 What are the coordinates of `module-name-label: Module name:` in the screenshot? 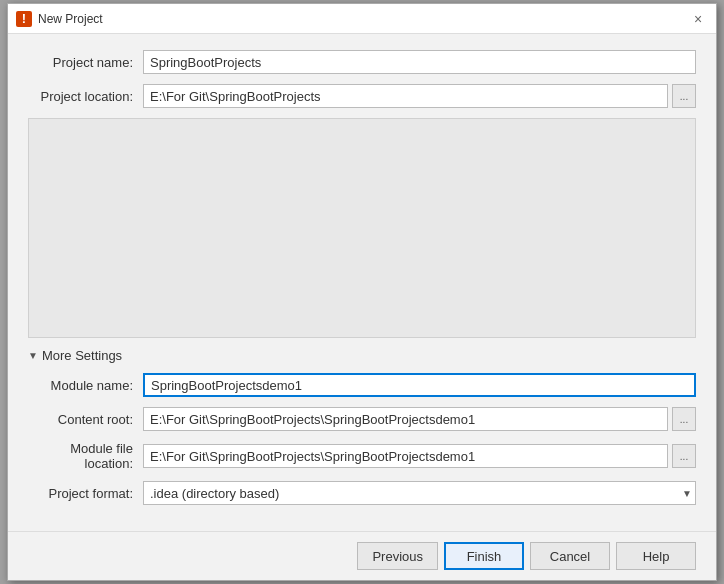 It's located at (86, 386).